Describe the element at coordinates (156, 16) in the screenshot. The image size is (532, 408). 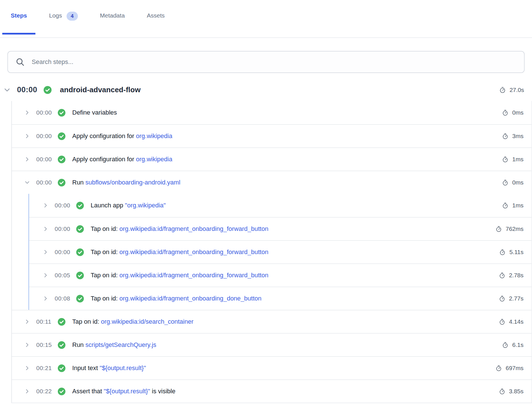
I see `tab-assets-label: Assets` at that location.